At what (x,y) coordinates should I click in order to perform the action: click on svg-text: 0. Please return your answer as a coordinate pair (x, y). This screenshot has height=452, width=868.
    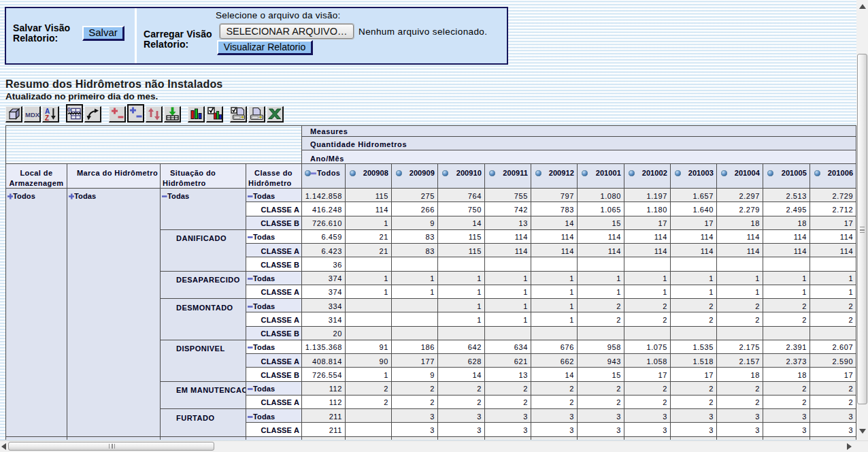
    Looking at the image, I should click on (69, 110).